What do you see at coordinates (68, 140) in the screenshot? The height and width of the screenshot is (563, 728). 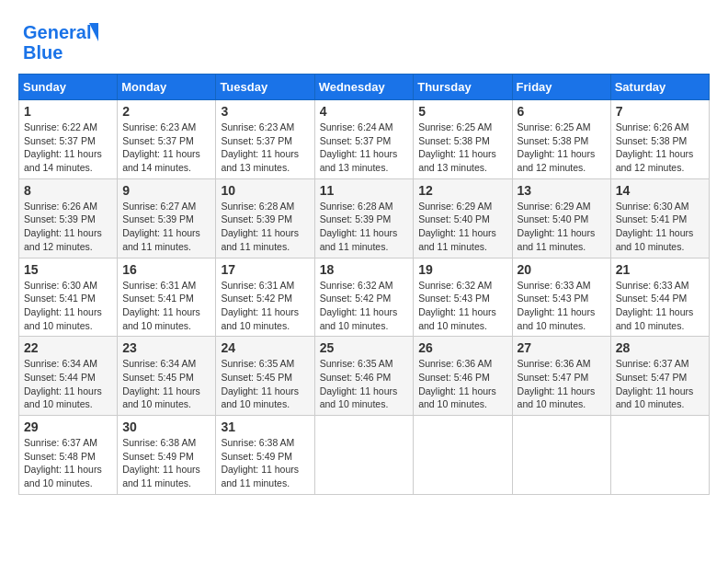 I see `calendar-cell: 1Sunrise: 6:22 AMSunset: 5:37 PMDaylight…` at bounding box center [68, 140].